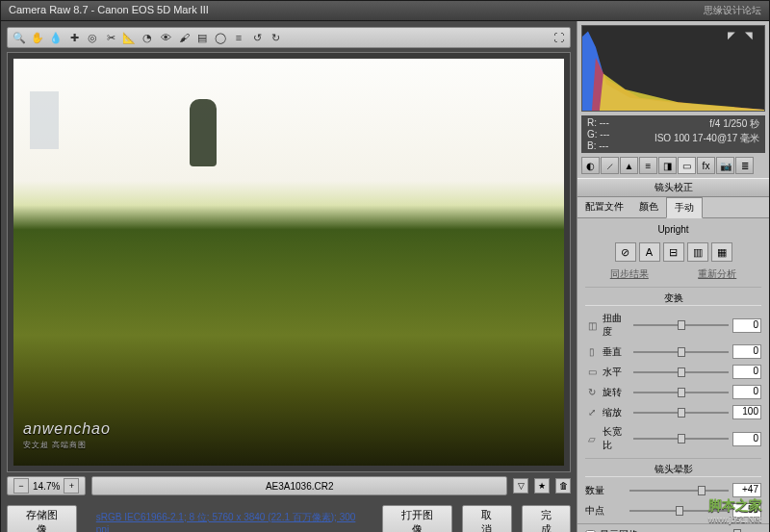 The image size is (770, 532). I want to click on aspect-icon: ▱, so click(592, 439).